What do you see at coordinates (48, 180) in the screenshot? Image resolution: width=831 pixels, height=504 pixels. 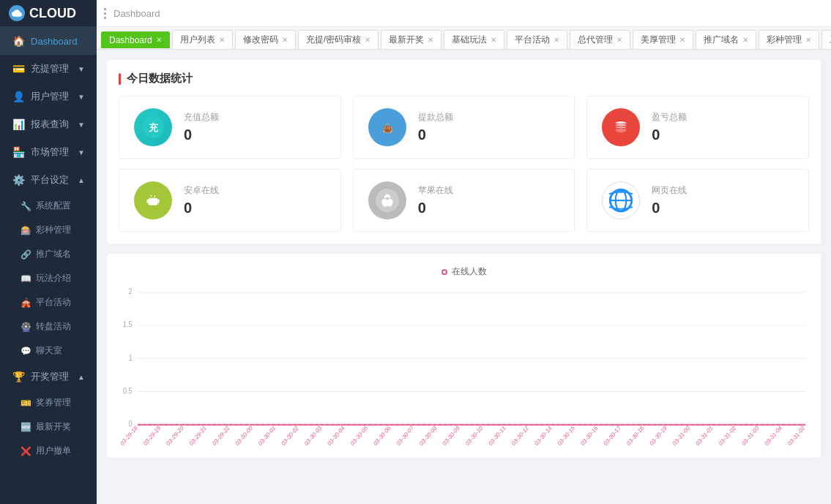 I see `sidebar-item-pingtai: ⚙️ 平台设定 ▲` at bounding box center [48, 180].